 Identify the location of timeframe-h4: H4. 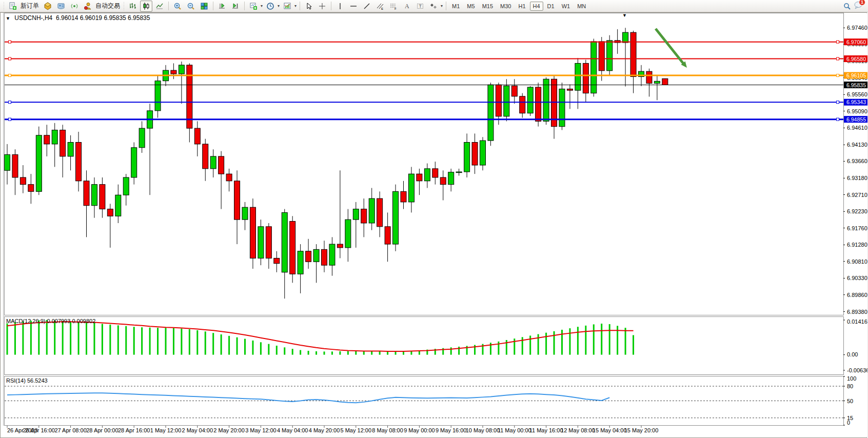
(537, 6).